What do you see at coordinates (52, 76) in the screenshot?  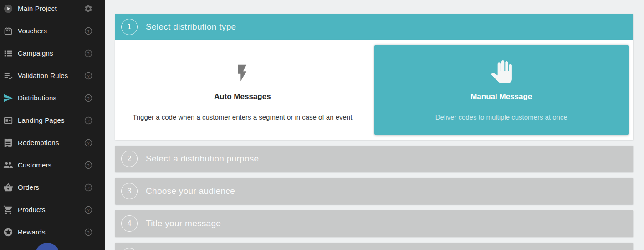 I see `sidebar-item-validation-rules: Validation Rules ?` at bounding box center [52, 76].